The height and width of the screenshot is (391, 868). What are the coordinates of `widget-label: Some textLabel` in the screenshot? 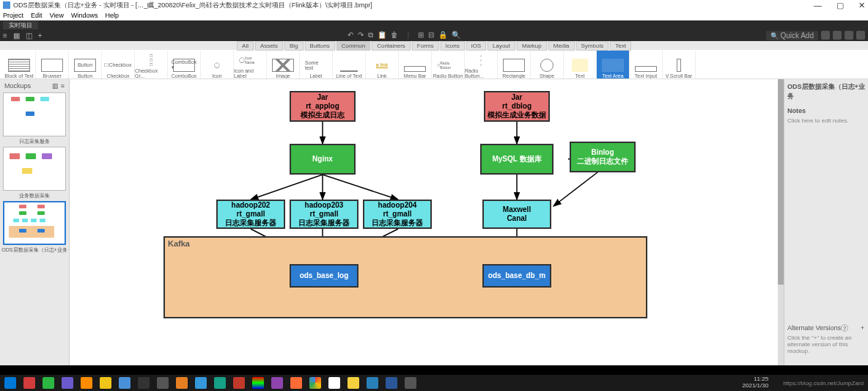 It's located at (317, 65).